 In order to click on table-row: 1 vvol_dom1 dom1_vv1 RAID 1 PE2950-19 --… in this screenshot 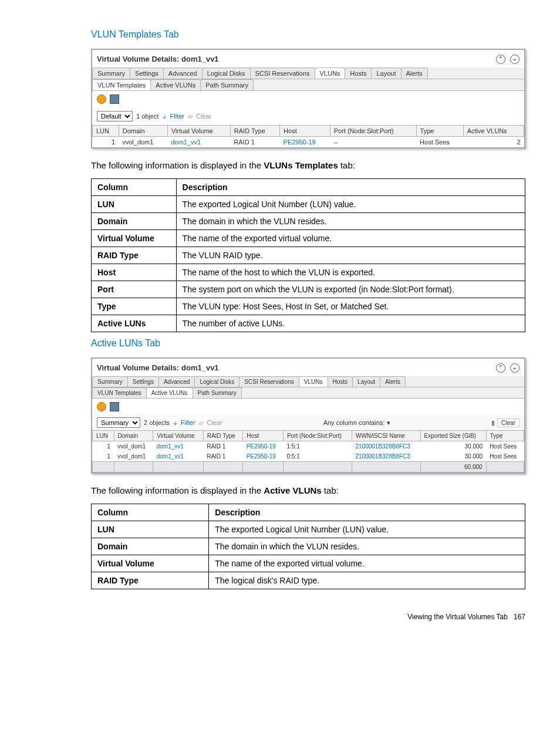, I will do `click(309, 142)`.